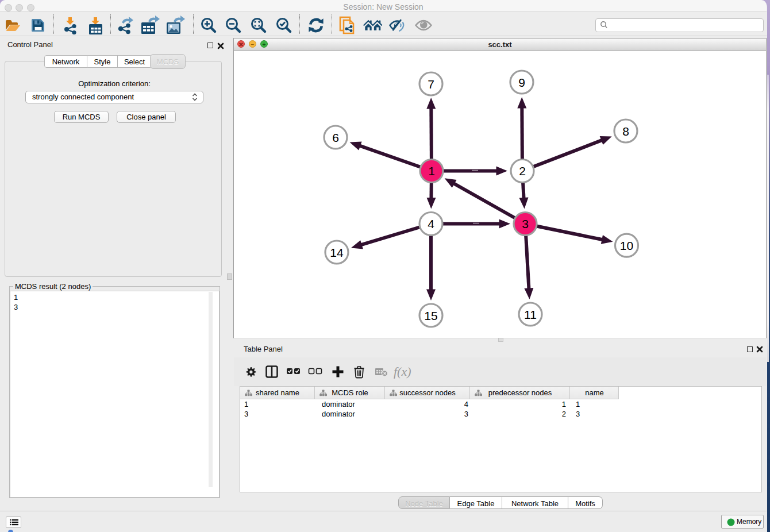 The image size is (770, 532). What do you see at coordinates (626, 246) in the screenshot?
I see `svg-text: 10` at bounding box center [626, 246].